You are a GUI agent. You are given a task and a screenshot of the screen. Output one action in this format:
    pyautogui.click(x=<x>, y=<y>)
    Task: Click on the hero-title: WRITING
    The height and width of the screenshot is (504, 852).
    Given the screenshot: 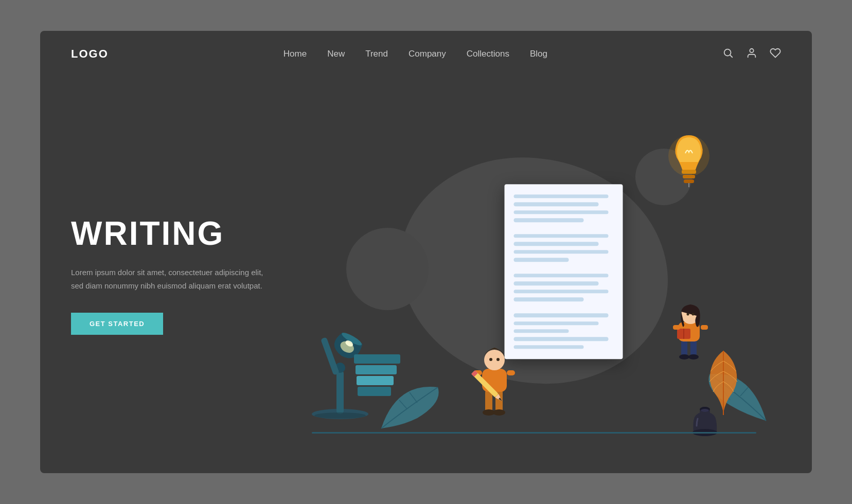 What is the action you would take?
    pyautogui.click(x=179, y=233)
    